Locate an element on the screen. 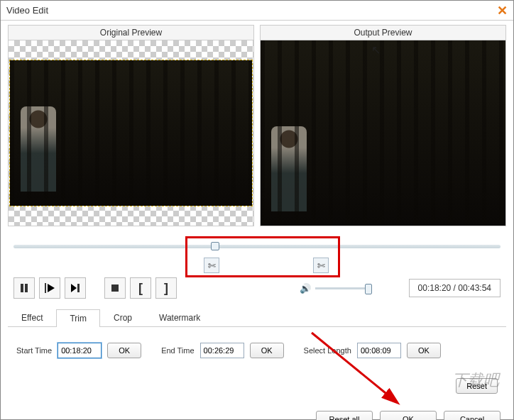 This screenshot has height=420, width=514. volume-slider is located at coordinates (344, 288).